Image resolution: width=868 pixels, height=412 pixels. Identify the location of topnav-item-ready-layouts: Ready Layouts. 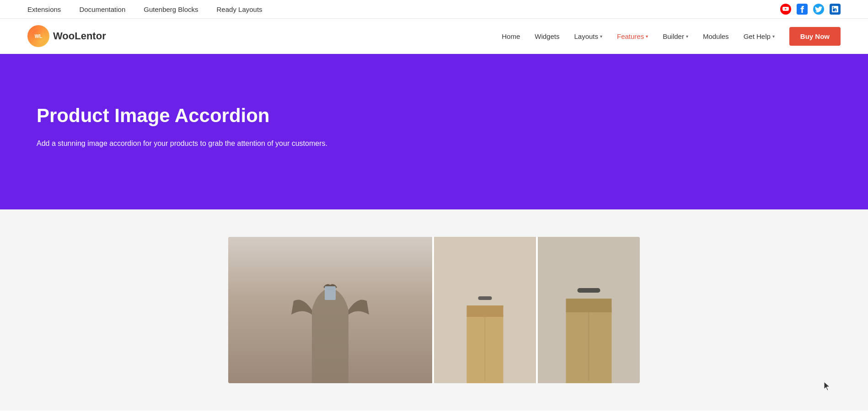
(240, 9).